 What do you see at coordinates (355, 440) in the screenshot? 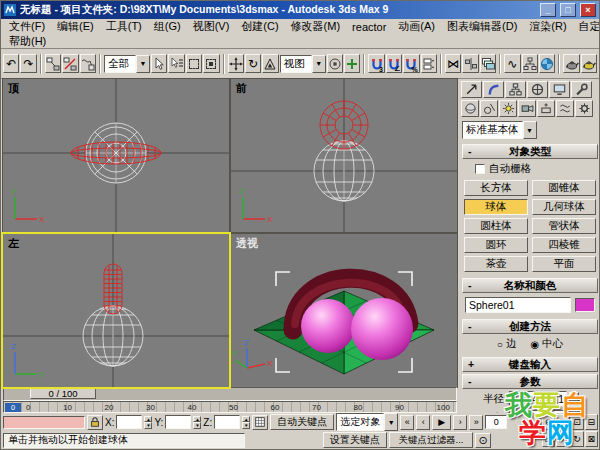
I see `set-key-button: 设置关键点` at bounding box center [355, 440].